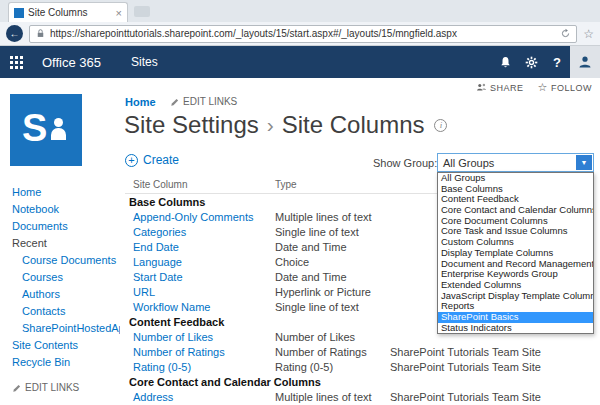  Describe the element at coordinates (66, 328) in the screenshot. I see `sidebar-item-sharepointhostedapp: SharePointHostedApp` at that location.